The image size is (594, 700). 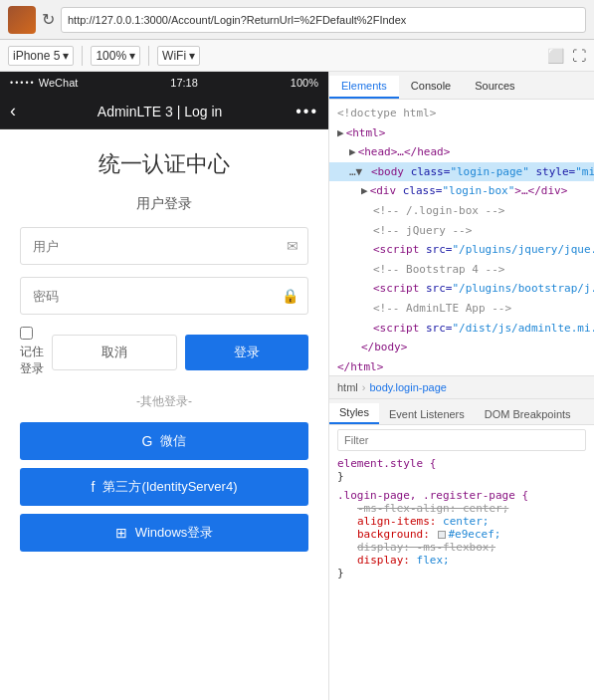 I want to click on toolbar-divider, so click(x=82, y=56).